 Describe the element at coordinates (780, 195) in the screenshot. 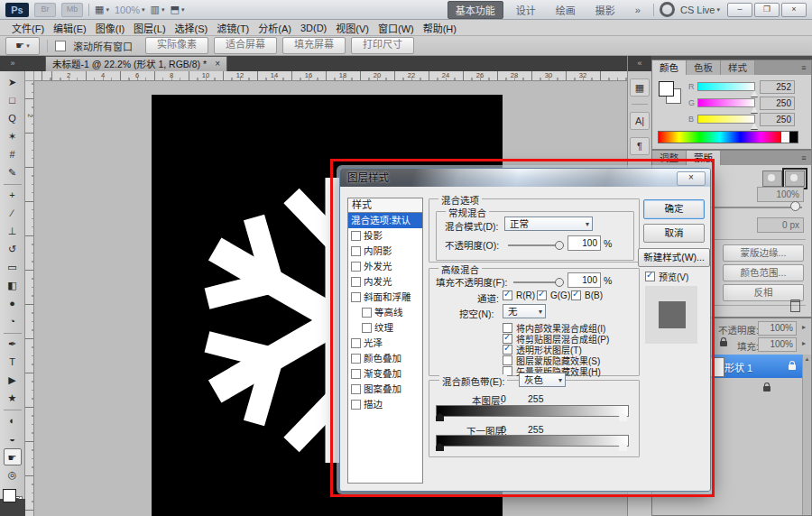

I see `mask-density-value: 100%` at that location.